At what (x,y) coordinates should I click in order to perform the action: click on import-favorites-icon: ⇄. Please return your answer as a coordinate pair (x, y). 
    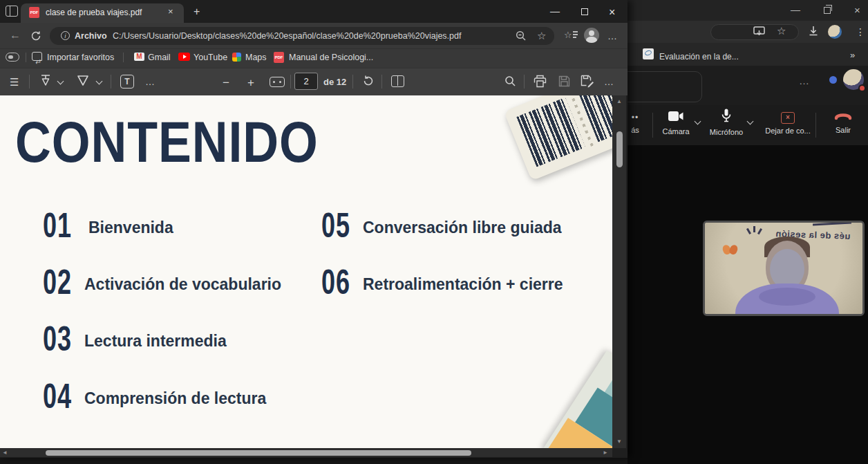
    Looking at the image, I should click on (37, 57).